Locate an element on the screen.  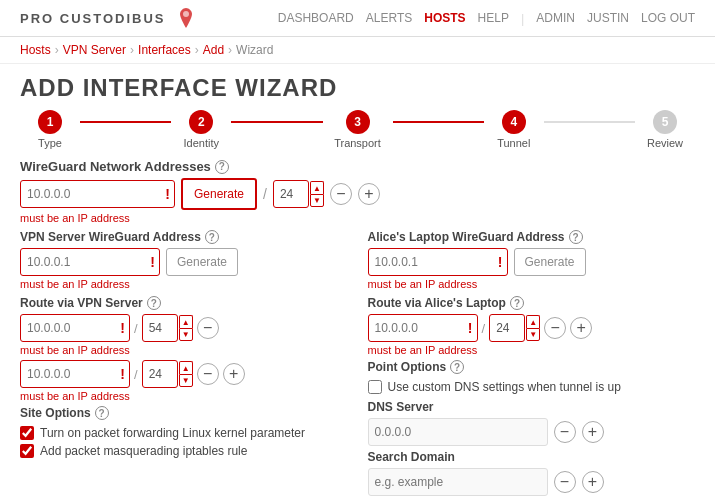
network-remove-btn: − is located at coordinates (341, 194).